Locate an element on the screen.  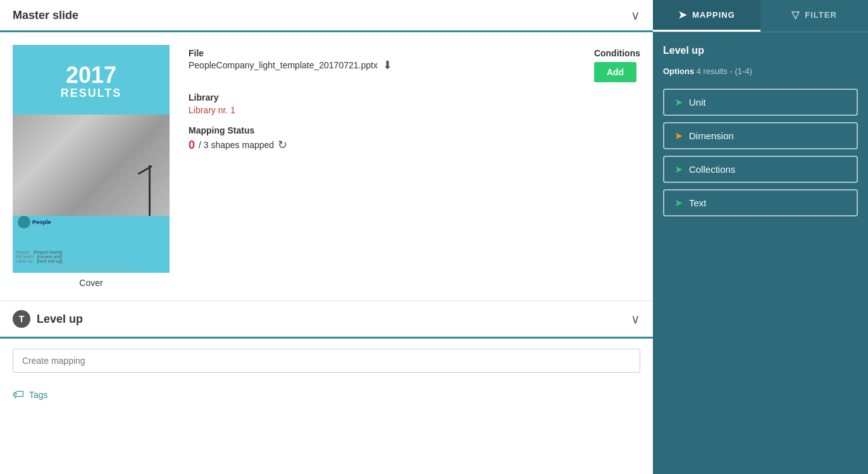
mapping-tab-icon: ➤ is located at coordinates (683, 15).